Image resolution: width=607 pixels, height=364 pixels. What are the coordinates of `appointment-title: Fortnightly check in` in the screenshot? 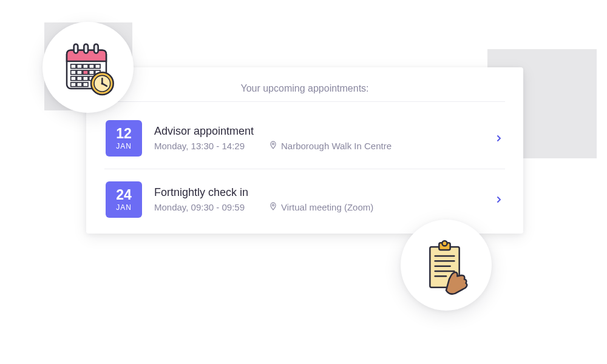 It's located at (321, 193).